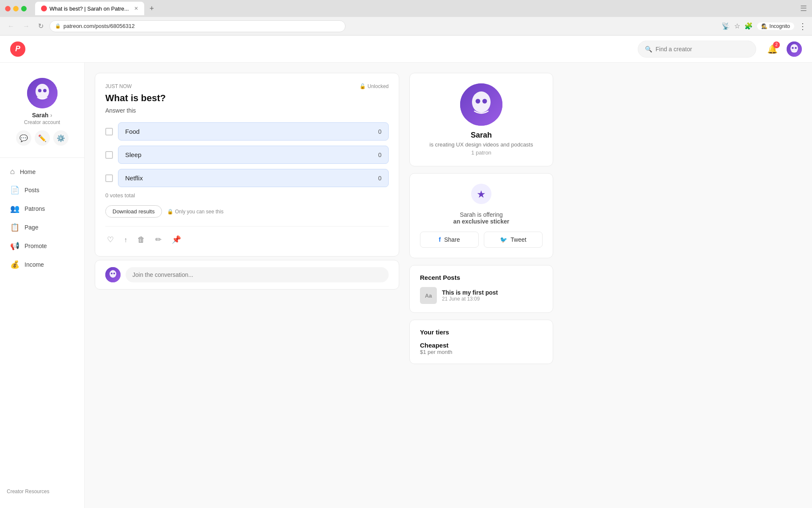 This screenshot has height=508, width=812. Describe the element at coordinates (481, 105) in the screenshot. I see `creator-card-ghost` at that location.